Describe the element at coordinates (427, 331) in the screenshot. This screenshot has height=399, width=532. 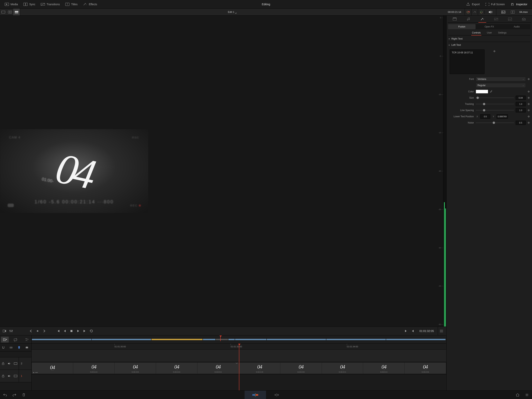
I see `record-timecode: 01:01:32:05` at that location.